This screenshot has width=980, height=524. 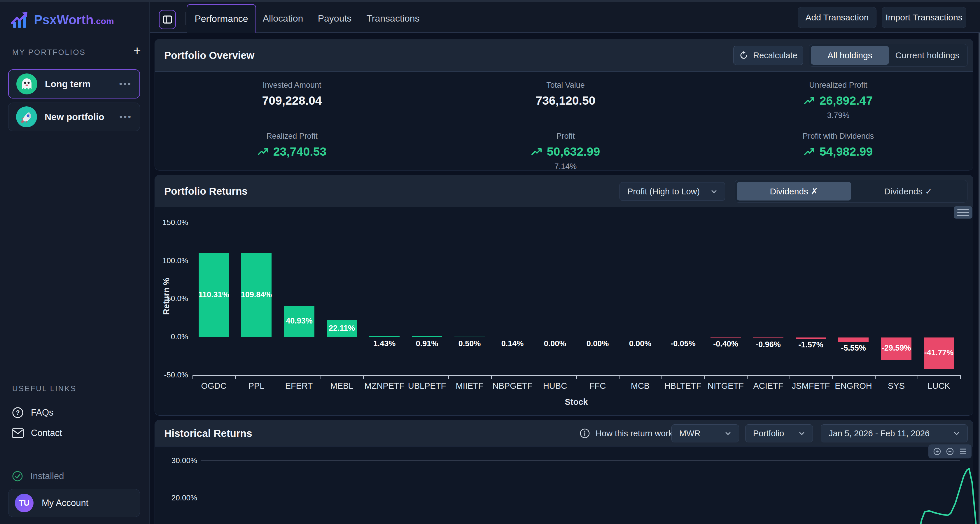 I want to click on installed-status: Installed, so click(x=75, y=476).